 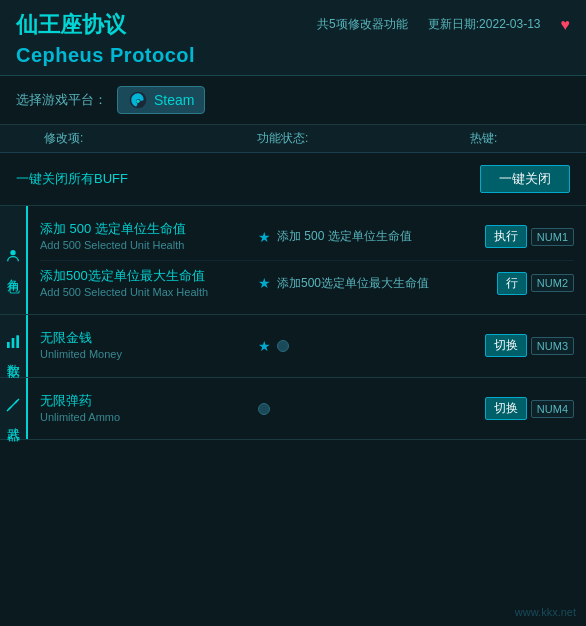 What do you see at coordinates (357, 409) in the screenshot?
I see `mod-status-col` at bounding box center [357, 409].